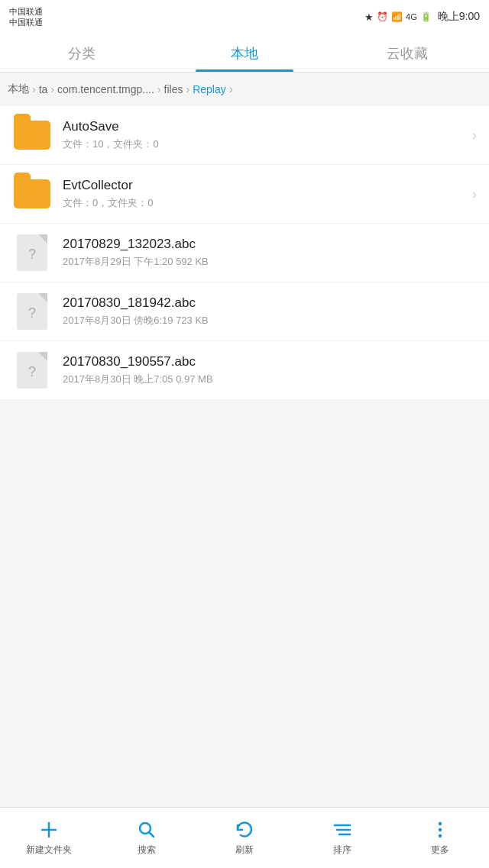 The width and height of the screenshot is (489, 868). What do you see at coordinates (270, 244) in the screenshot?
I see `file-name: 20170829_132023.abc` at bounding box center [270, 244].